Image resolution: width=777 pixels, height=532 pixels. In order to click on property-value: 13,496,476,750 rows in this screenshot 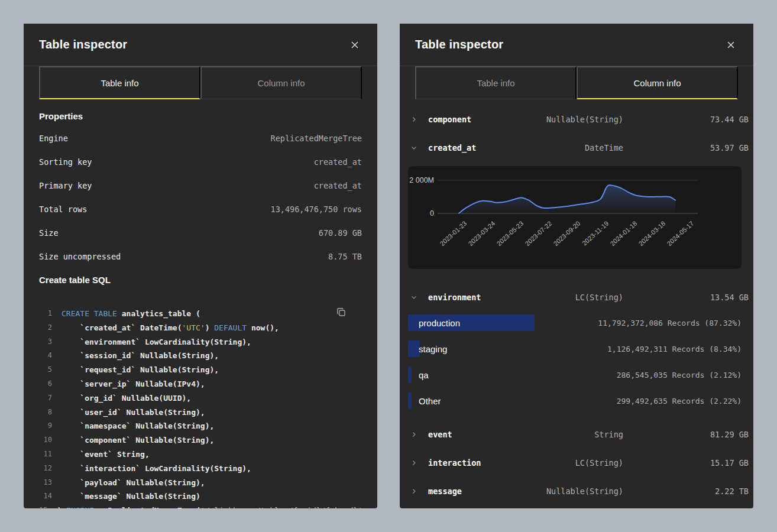, I will do `click(316, 209)`.